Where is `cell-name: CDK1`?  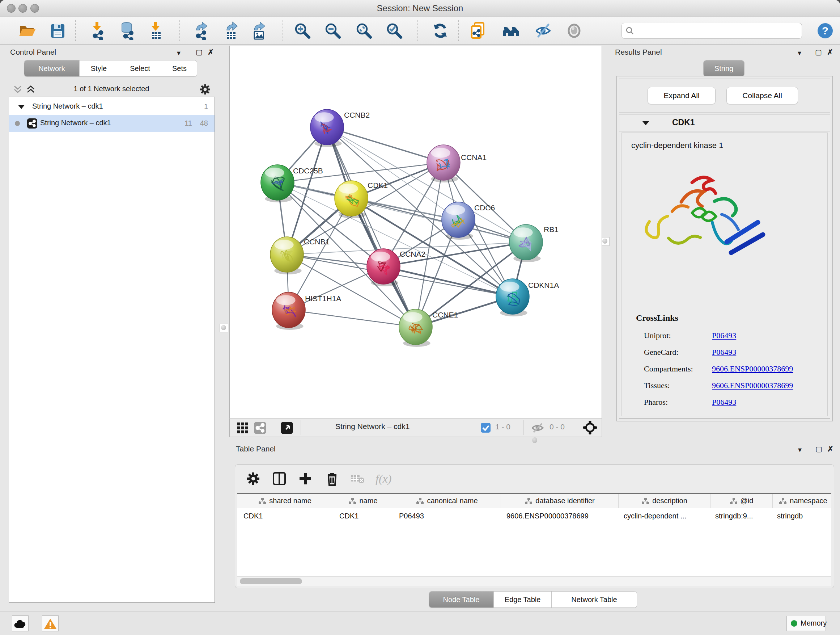
cell-name: CDK1 is located at coordinates (363, 516).